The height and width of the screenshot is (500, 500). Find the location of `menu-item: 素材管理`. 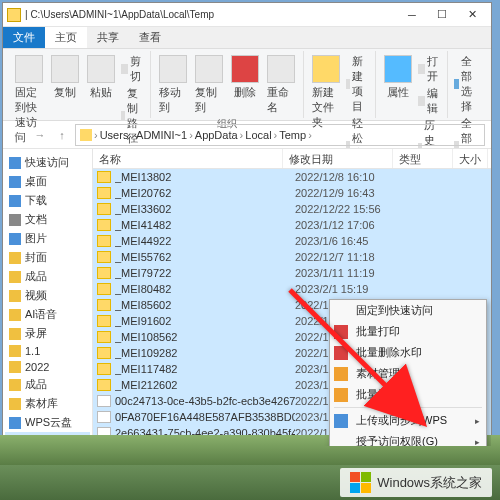

menu-item: 素材管理 is located at coordinates (408, 374).